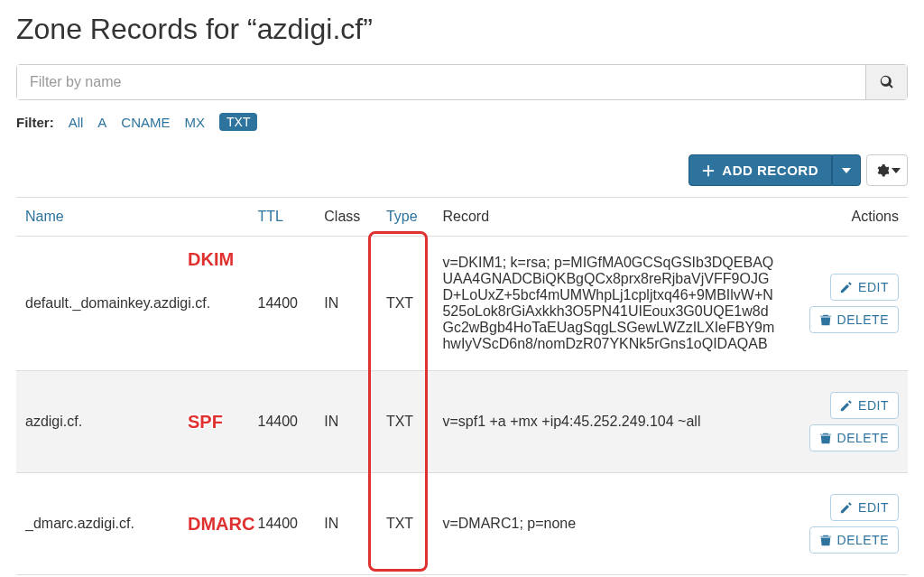  I want to click on plus-icon, so click(708, 171).